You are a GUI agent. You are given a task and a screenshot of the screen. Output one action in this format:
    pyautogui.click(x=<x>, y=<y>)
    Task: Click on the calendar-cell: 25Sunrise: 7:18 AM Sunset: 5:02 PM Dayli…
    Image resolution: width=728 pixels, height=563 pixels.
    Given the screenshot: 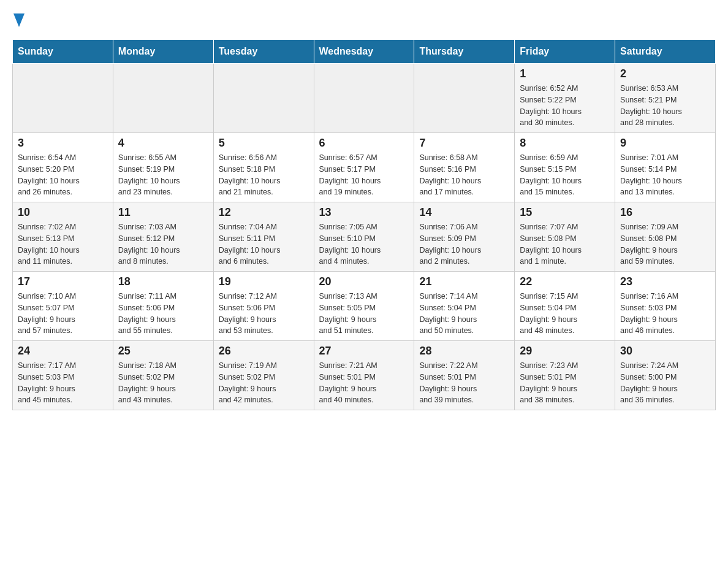 What is the action you would take?
    pyautogui.click(x=163, y=375)
    